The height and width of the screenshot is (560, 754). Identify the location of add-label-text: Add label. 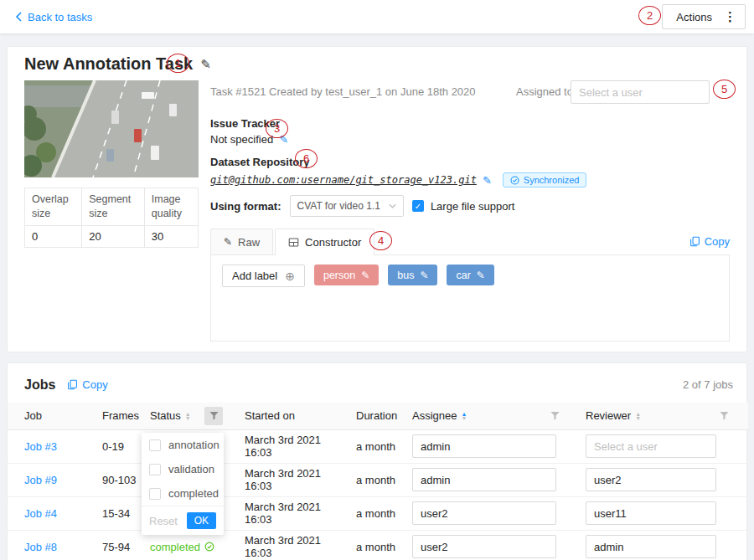
(255, 276).